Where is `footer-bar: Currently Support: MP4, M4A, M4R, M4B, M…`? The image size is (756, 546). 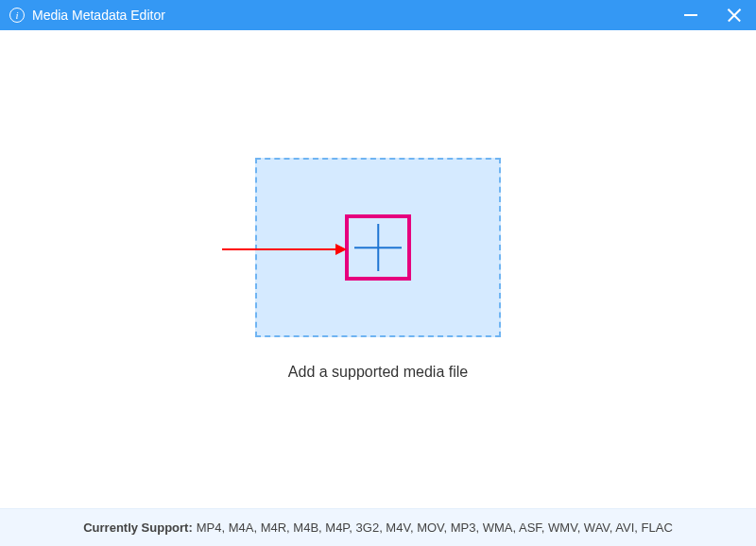 footer-bar: Currently Support: MP4, M4A, M4R, M4B, M… is located at coordinates (378, 527).